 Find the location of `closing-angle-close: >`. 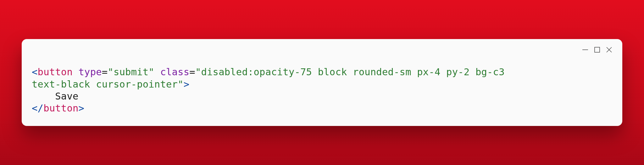

closing-angle-close: > is located at coordinates (82, 108).